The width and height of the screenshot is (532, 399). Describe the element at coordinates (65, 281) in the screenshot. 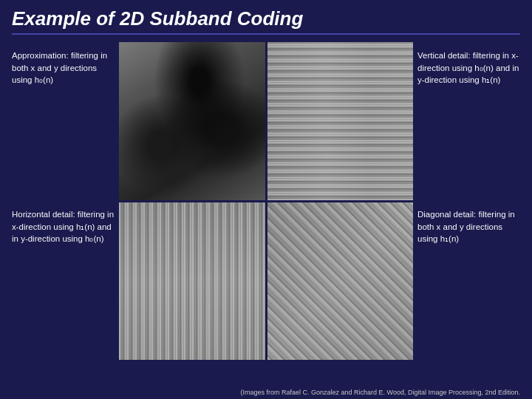

I see `label-bottom-left: Horizontal detail: filtering in x-direct…` at that location.